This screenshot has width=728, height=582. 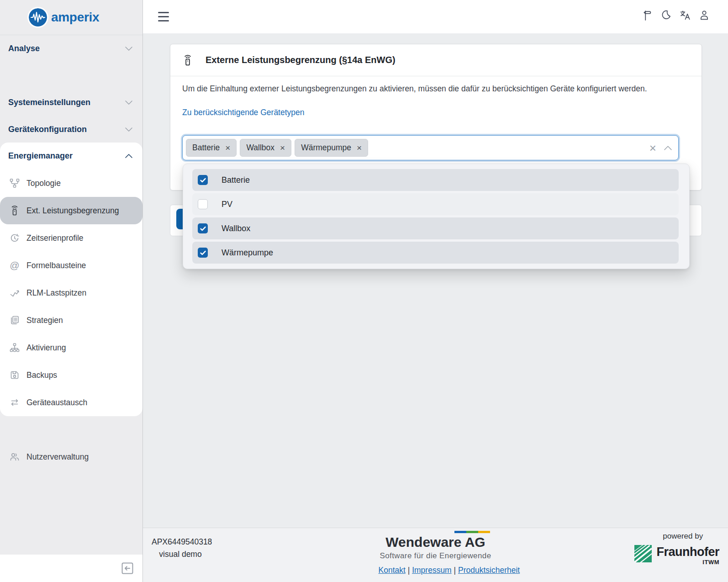 What do you see at coordinates (436, 228) in the screenshot?
I see `option-wallbox: Wallbox` at bounding box center [436, 228].